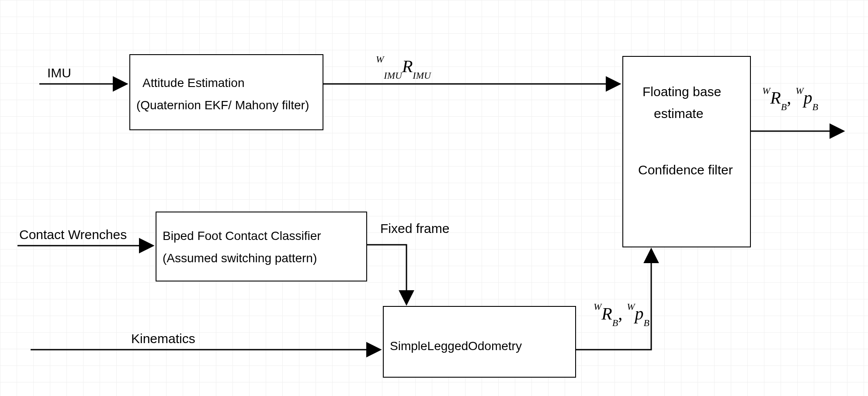 The height and width of the screenshot is (396, 868). What do you see at coordinates (163, 339) in the screenshot?
I see `input-label-kinematics: Kinematics` at bounding box center [163, 339].